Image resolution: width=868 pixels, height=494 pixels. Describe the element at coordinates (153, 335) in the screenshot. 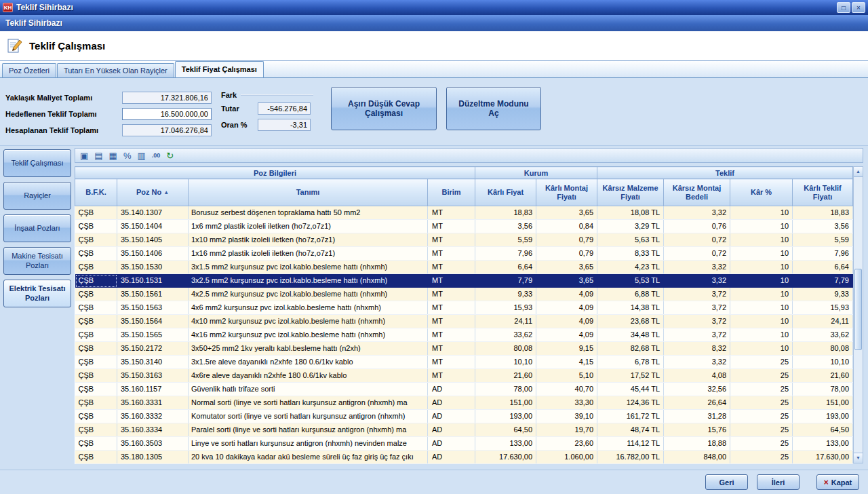

I see `grid-cell: 35.150.1565` at that location.